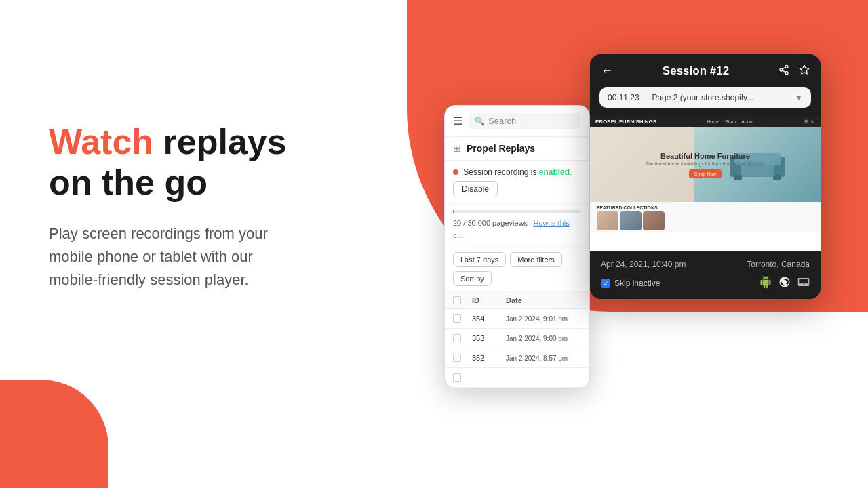  I want to click on phone-topbar: ☰ 🔍 Search, so click(517, 121).